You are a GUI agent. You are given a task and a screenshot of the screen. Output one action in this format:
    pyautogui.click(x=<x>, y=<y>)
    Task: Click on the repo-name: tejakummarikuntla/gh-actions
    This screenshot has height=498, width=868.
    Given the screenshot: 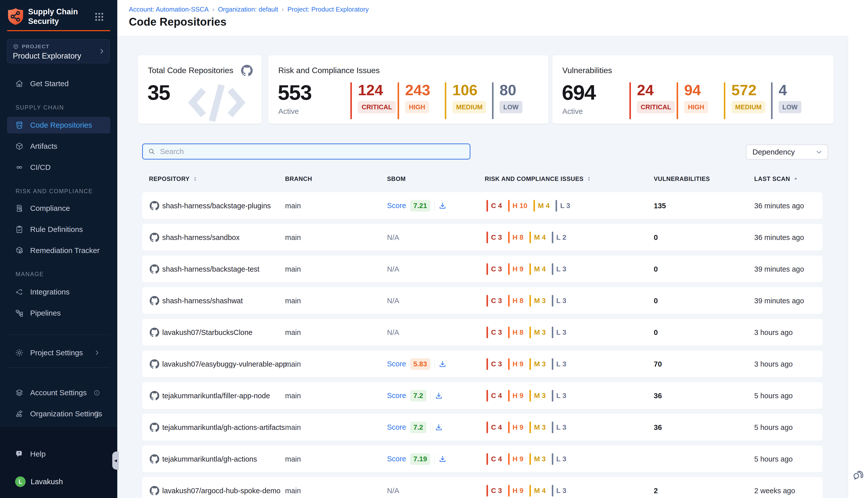 What is the action you would take?
    pyautogui.click(x=210, y=459)
    